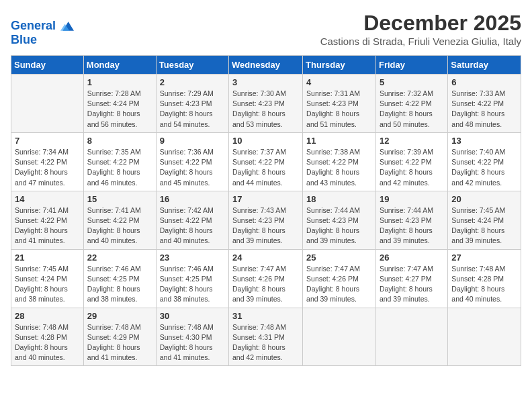 The image size is (532, 411). Describe the element at coordinates (420, 23) in the screenshot. I see `month-title: December 2025` at that location.